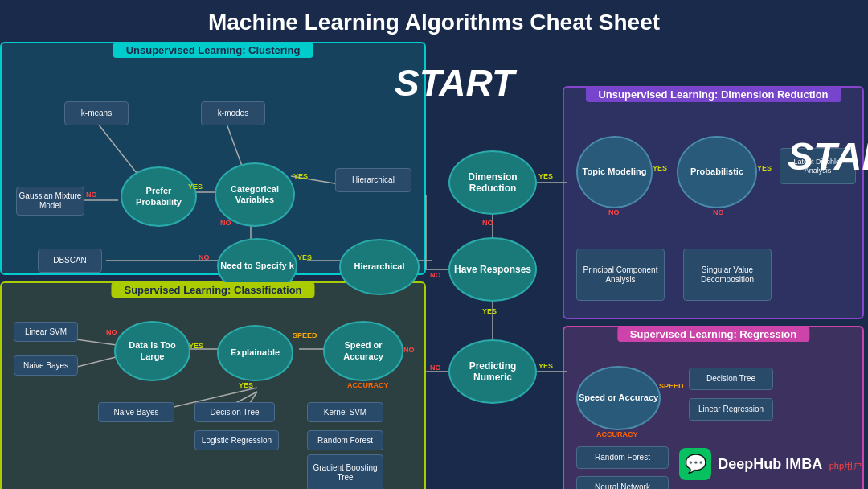 The height and width of the screenshot is (489, 868). I want to click on random-forest1-node: Random Forest, so click(346, 441).